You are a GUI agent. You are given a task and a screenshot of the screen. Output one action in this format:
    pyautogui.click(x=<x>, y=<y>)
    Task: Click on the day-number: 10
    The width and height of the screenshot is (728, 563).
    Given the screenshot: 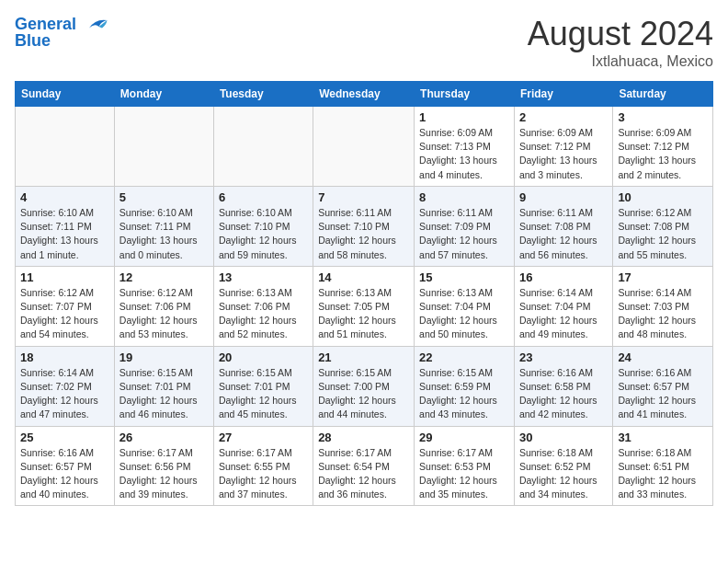 What is the action you would take?
    pyautogui.click(x=663, y=197)
    